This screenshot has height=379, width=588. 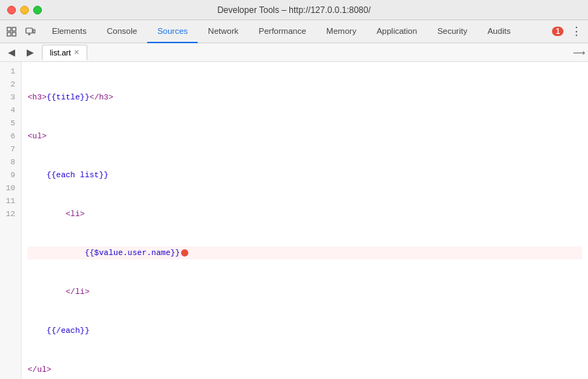 What do you see at coordinates (579, 53) in the screenshot?
I see `source-arrow-icon: ⟶` at bounding box center [579, 53].